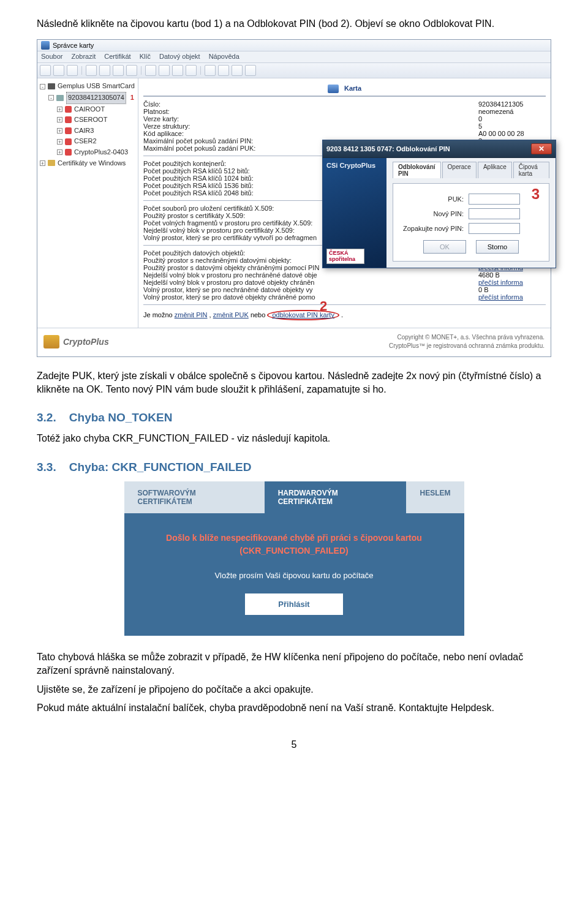 The image size is (588, 923). What do you see at coordinates (231, 315) in the screenshot?
I see `link-change-puk: změnit PUK` at bounding box center [231, 315].